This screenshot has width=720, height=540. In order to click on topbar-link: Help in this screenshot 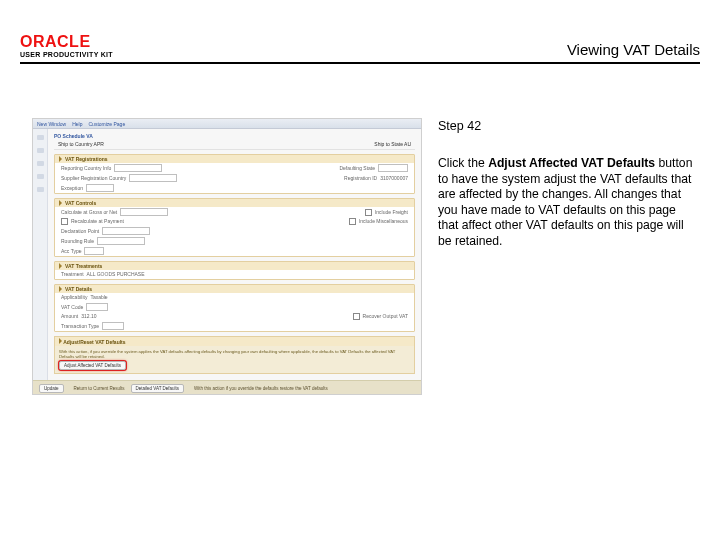, I will do `click(77, 124)`.